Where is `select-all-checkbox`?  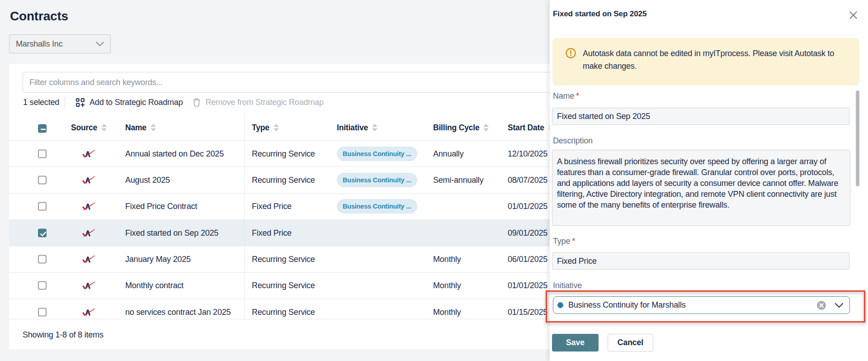
select-all-checkbox is located at coordinates (42, 128).